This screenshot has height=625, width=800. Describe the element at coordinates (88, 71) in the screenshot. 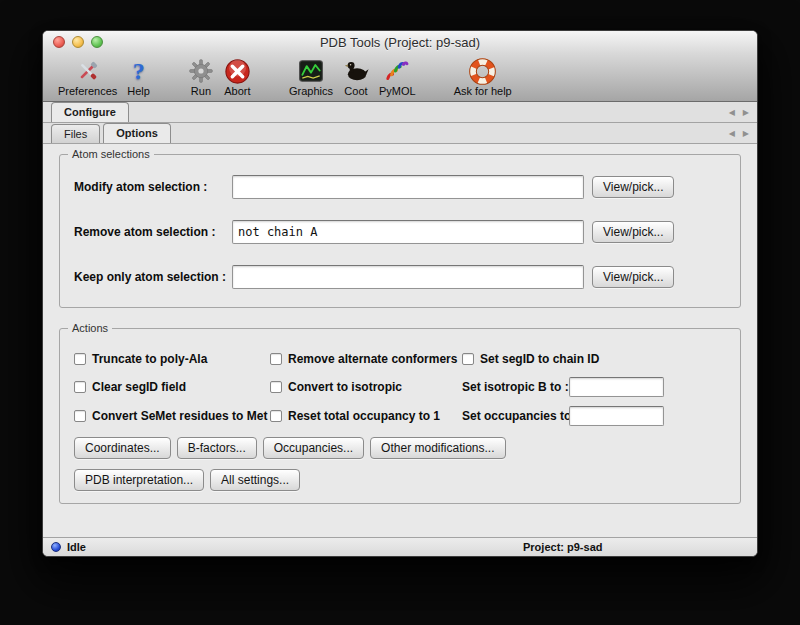

I see `tools-icon` at that location.